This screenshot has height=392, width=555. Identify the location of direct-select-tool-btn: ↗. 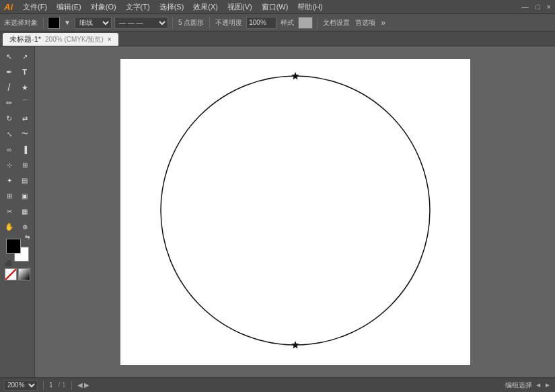
(25, 56).